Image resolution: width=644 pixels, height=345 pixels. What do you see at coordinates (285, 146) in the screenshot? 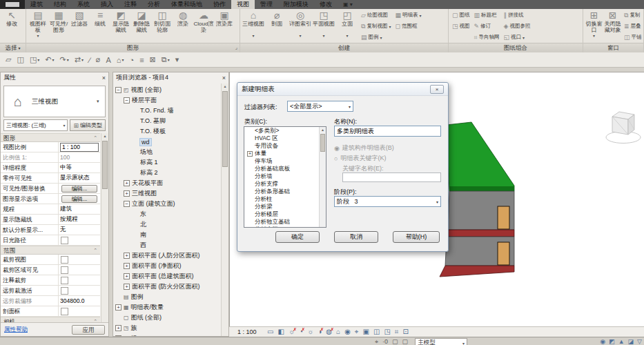
I see `category-item: 专用设备` at bounding box center [285, 146].